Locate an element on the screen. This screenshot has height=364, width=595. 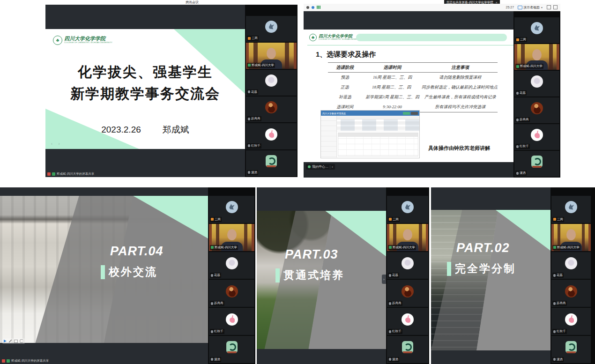
meeting-app-title: 腾讯会议 is located at coordinates (192, 2).